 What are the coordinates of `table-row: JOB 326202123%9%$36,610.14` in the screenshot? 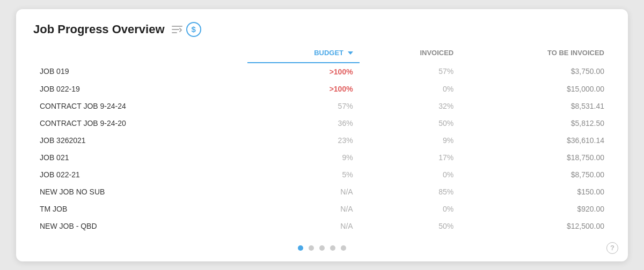 It's located at (322, 140).